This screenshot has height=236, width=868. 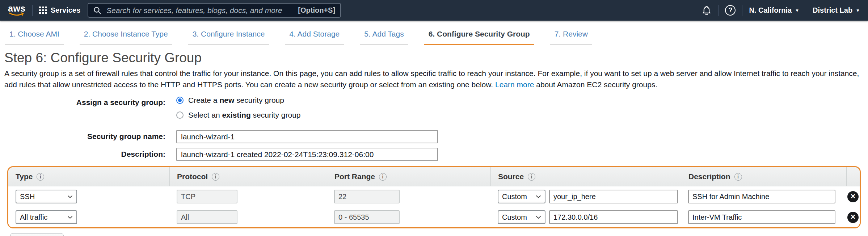 What do you see at coordinates (764, 177) in the screenshot?
I see `column-header-description: Description i` at bounding box center [764, 177].